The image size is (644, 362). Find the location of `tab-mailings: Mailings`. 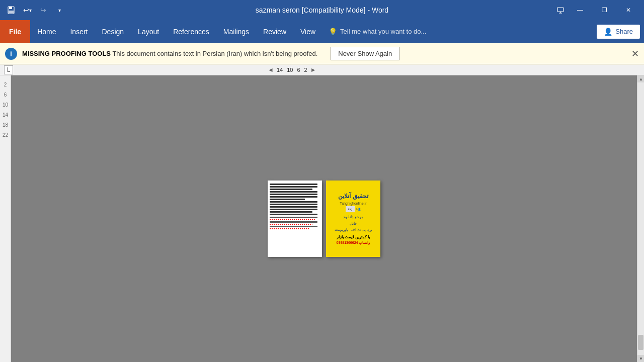

tab-mailings: Mailings is located at coordinates (236, 31).